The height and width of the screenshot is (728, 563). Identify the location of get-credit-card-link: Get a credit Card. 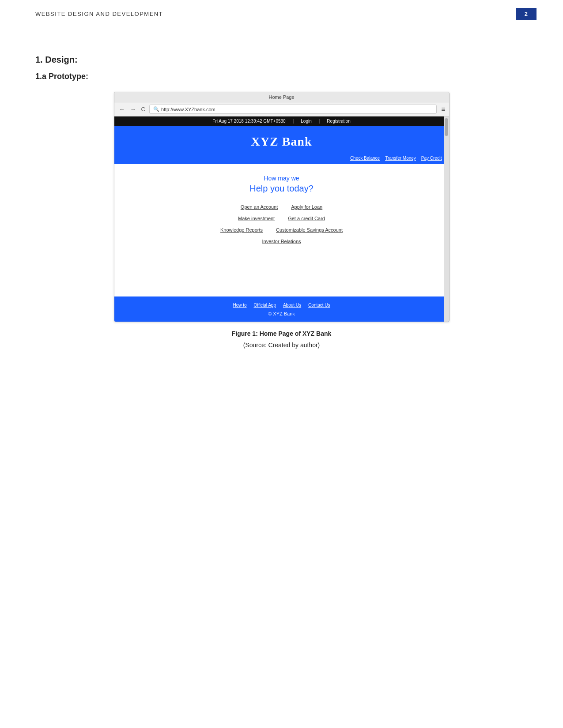
(306, 218).